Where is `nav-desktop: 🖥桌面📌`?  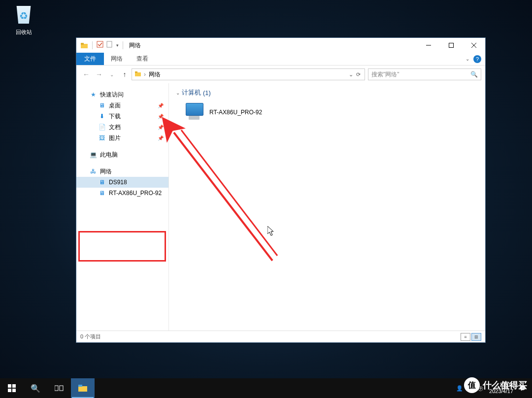
nav-desktop: 🖥桌面📌 is located at coordinates (122, 105).